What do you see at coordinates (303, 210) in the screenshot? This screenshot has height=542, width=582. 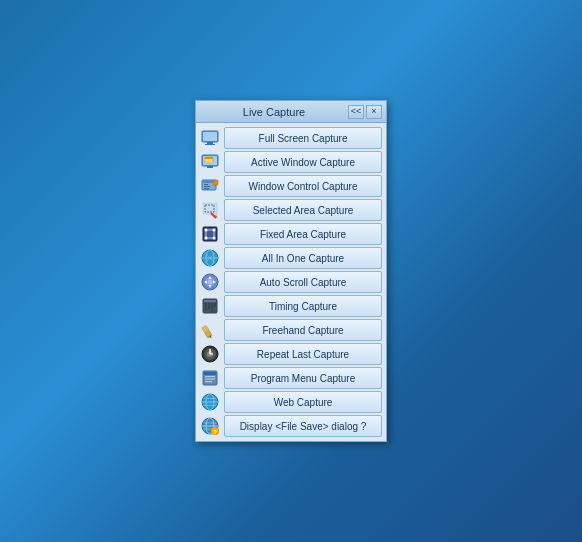 I see `selected-area-capture-button: Selected Area Capture` at bounding box center [303, 210].